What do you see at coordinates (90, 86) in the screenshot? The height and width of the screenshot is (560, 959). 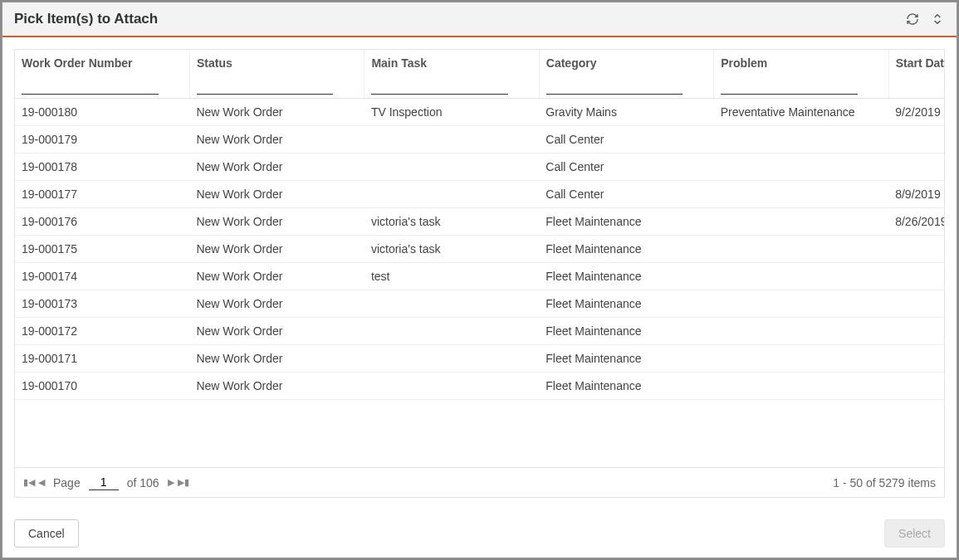 I see `filter-input-wo` at bounding box center [90, 86].